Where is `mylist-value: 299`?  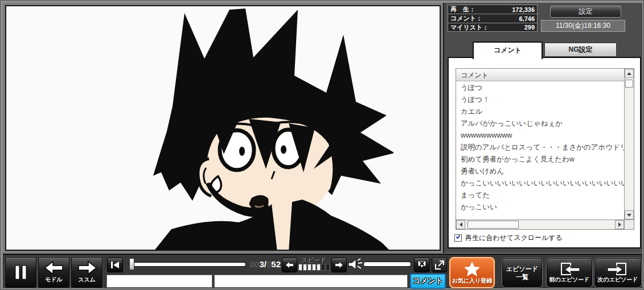 mylist-value: 299 is located at coordinates (530, 27).